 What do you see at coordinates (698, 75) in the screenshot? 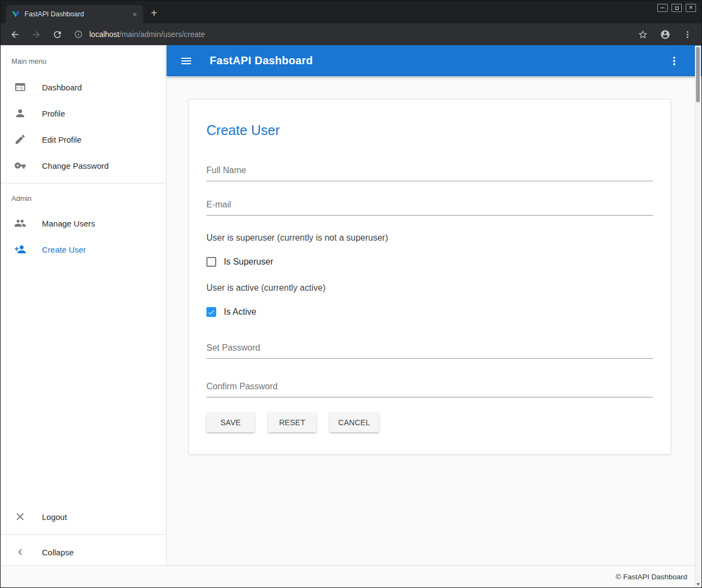
I see `scrollbar-thumb` at bounding box center [698, 75].